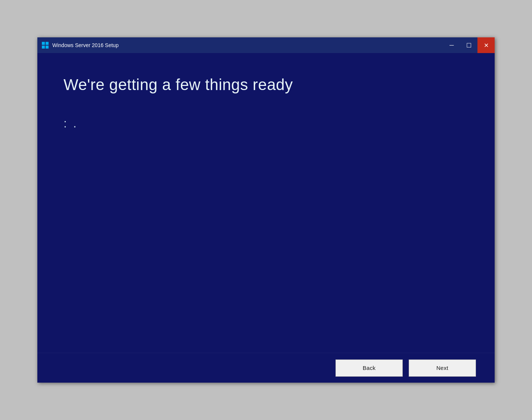 The image size is (532, 420). I want to click on window-controls: ─ ☐ ✕, so click(469, 45).